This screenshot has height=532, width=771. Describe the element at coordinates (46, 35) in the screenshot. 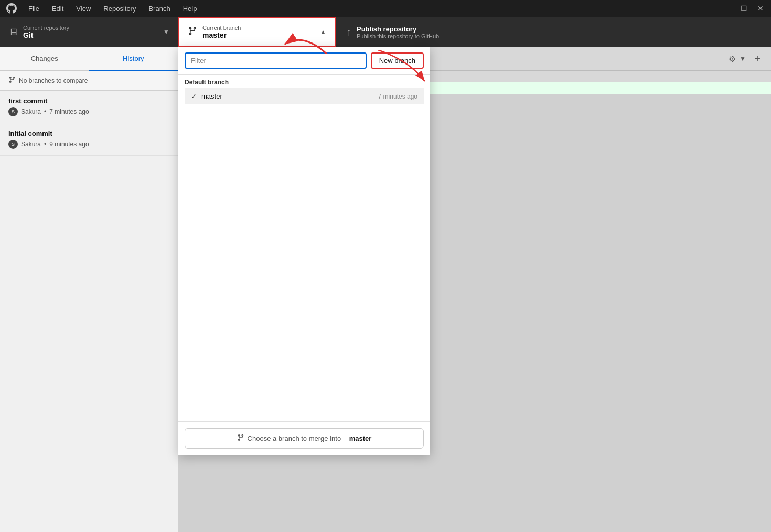

I see `repo-name: Git` at that location.